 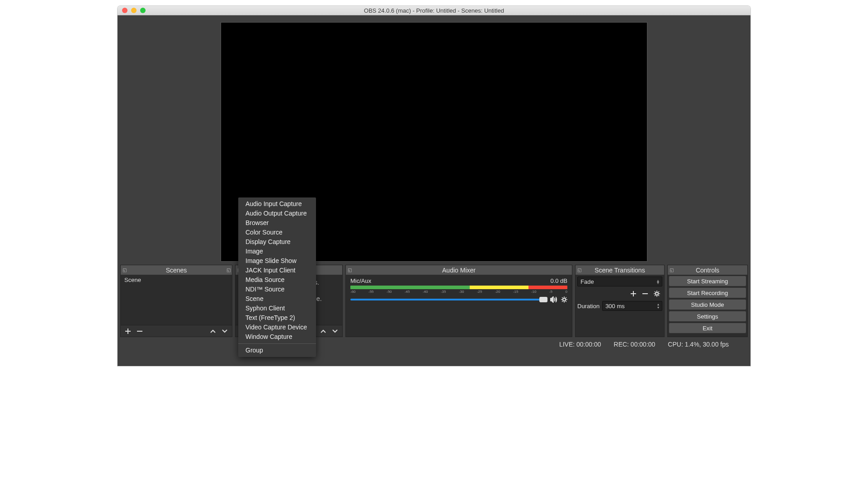 What do you see at coordinates (443, 292) in the screenshot?
I see `tick: -35` at bounding box center [443, 292].